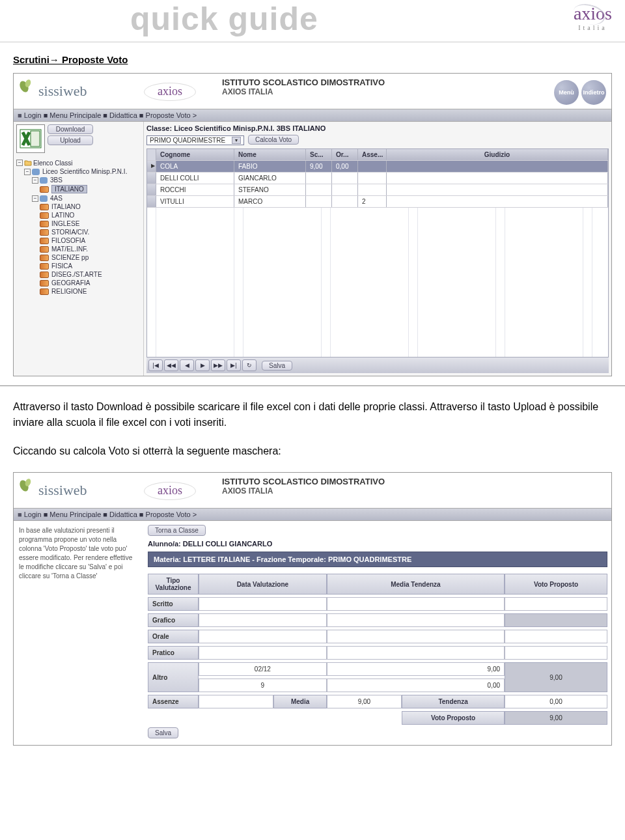 The width and height of the screenshot is (625, 840). Describe the element at coordinates (345, 155) in the screenshot. I see `col-or: Or...` at that location.